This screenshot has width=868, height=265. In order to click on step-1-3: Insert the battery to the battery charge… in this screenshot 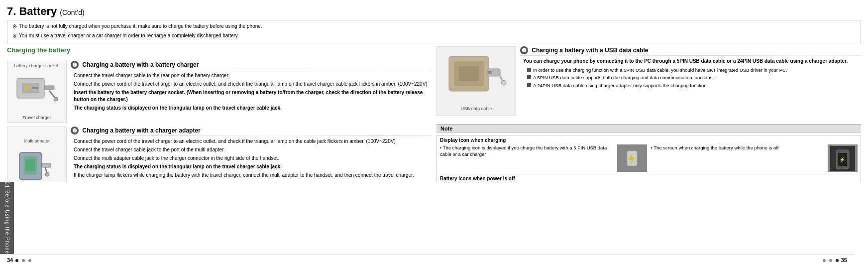, I will do `click(253, 96)`.